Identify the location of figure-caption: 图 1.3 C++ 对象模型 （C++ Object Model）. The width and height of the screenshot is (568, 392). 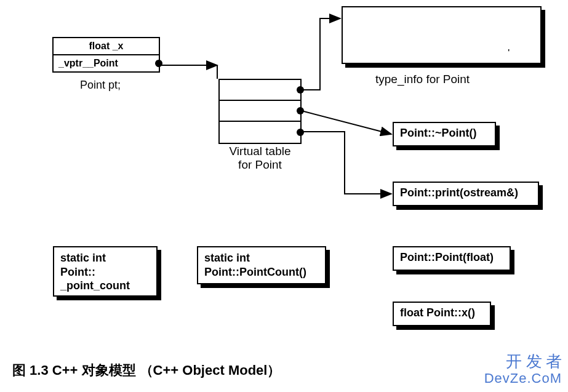
(146, 370).